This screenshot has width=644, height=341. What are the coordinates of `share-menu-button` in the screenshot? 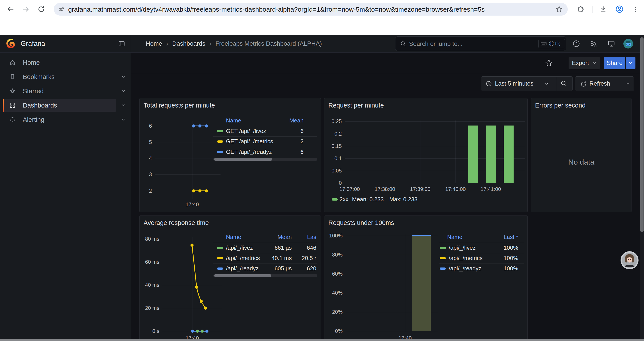 It's located at (630, 63).